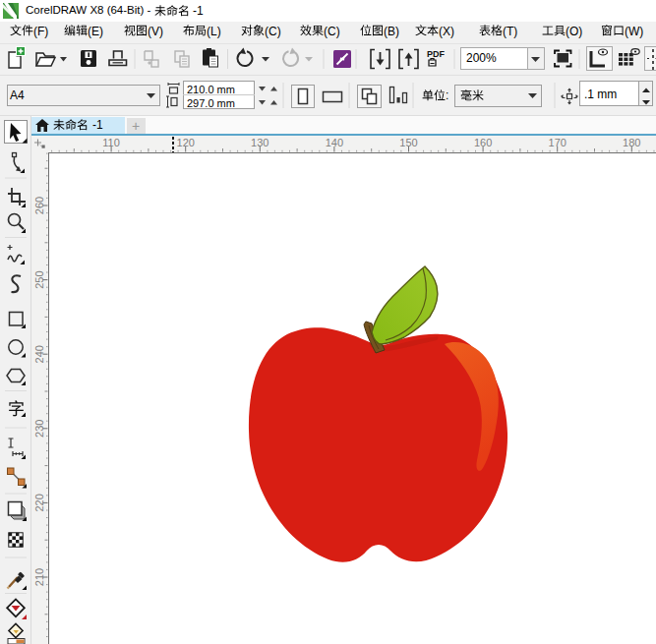 This screenshot has width=656, height=644. I want to click on svg-text: 130, so click(260, 143).